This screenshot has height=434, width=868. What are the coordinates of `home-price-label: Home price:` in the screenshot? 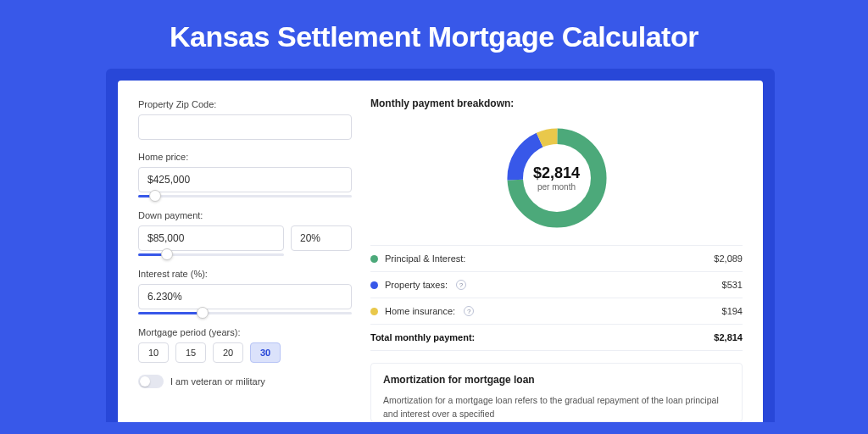 It's located at (245, 157).